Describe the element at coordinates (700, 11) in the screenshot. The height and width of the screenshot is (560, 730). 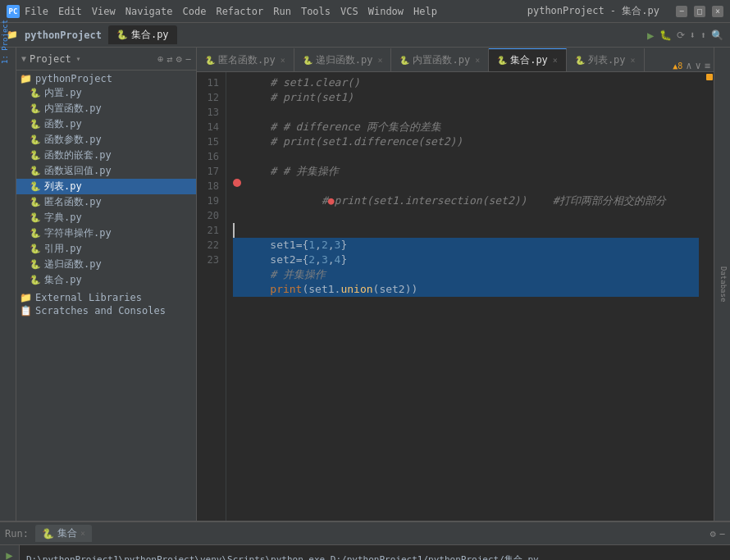
I see `window-controls: − □ ×` at that location.